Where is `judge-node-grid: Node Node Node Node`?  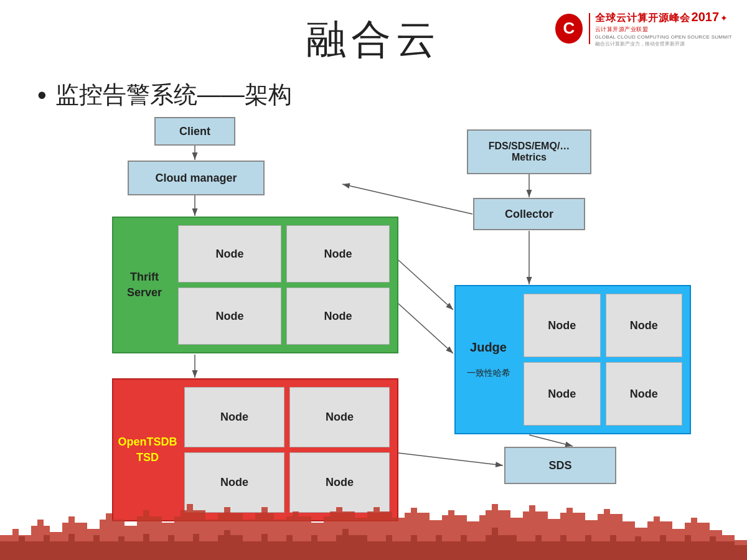
judge-node-grid: Node Node Node Node is located at coordinates (605, 360).